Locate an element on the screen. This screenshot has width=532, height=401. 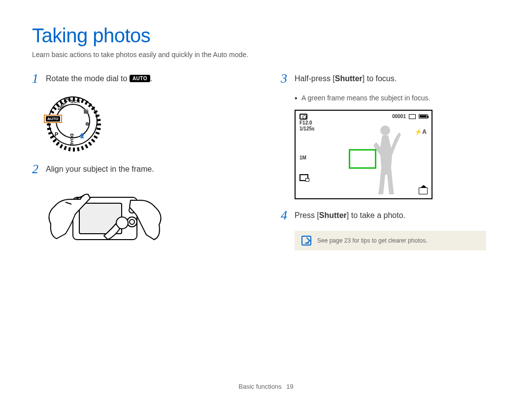
note-icon is located at coordinates (306, 241).